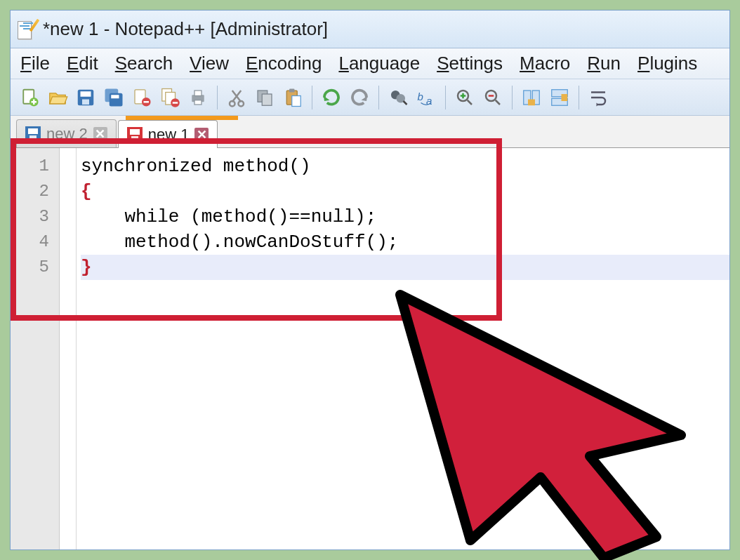  Describe the element at coordinates (68, 349) in the screenshot. I see `fold-margin` at that location.